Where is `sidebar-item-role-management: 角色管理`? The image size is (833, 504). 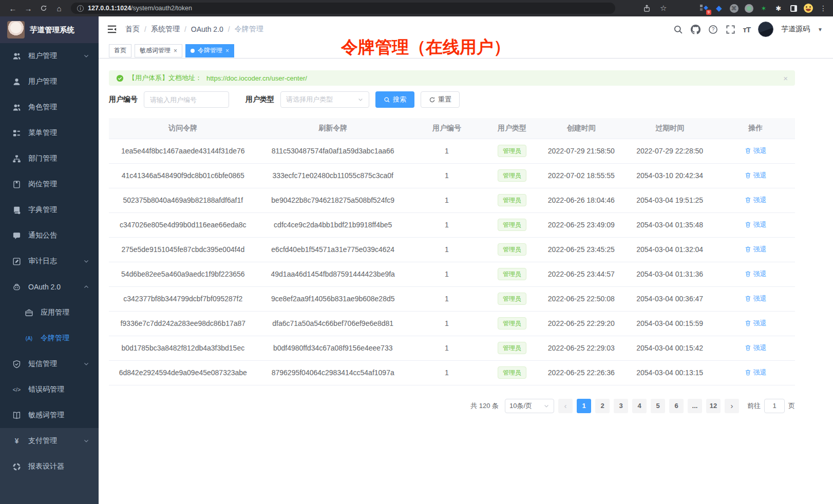
sidebar-item-role-management: 角色管理 is located at coordinates (49, 107).